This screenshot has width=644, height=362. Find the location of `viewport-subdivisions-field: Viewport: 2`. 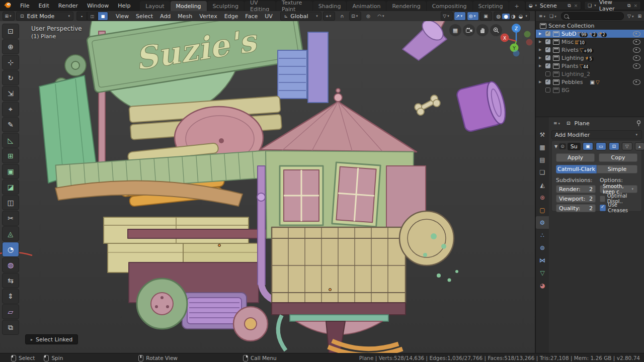

viewport-subdivisions-field: Viewport: 2 is located at coordinates (576, 199).